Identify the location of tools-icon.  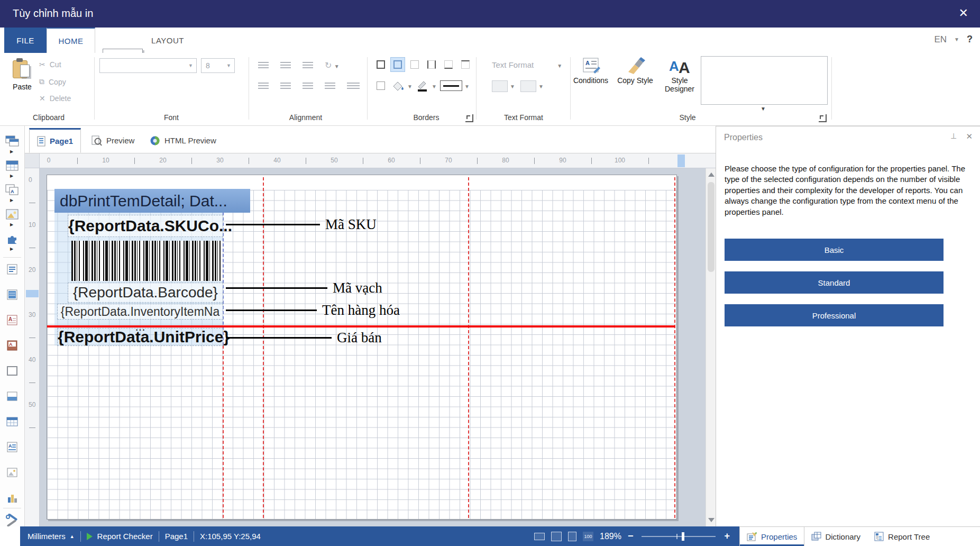
(12, 520).